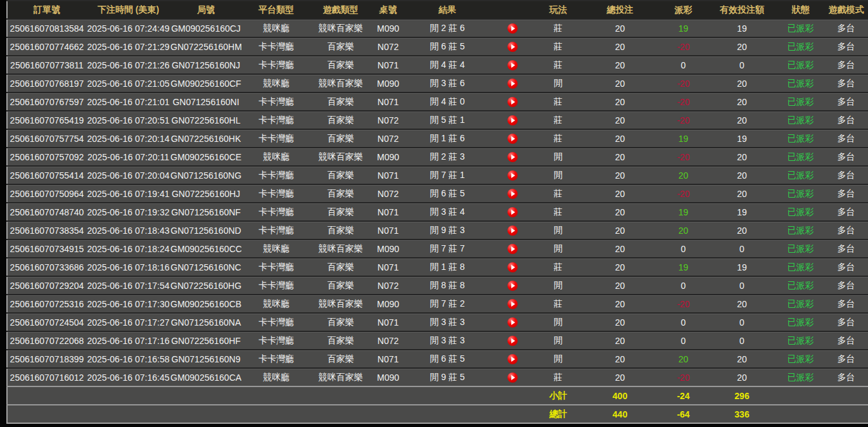  Describe the element at coordinates (47, 84) in the screenshot. I see `cell-order: 250616070768197` at that location.